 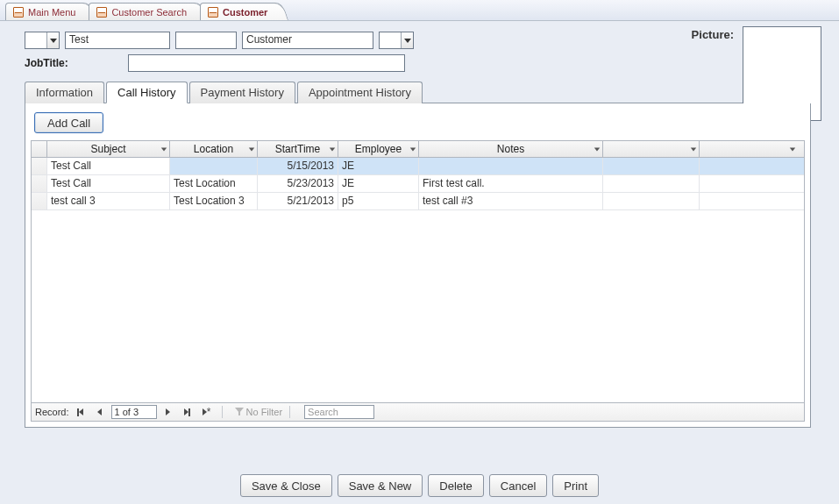 What do you see at coordinates (109, 202) in the screenshot?
I see `cell-subject: test call 3` at bounding box center [109, 202].